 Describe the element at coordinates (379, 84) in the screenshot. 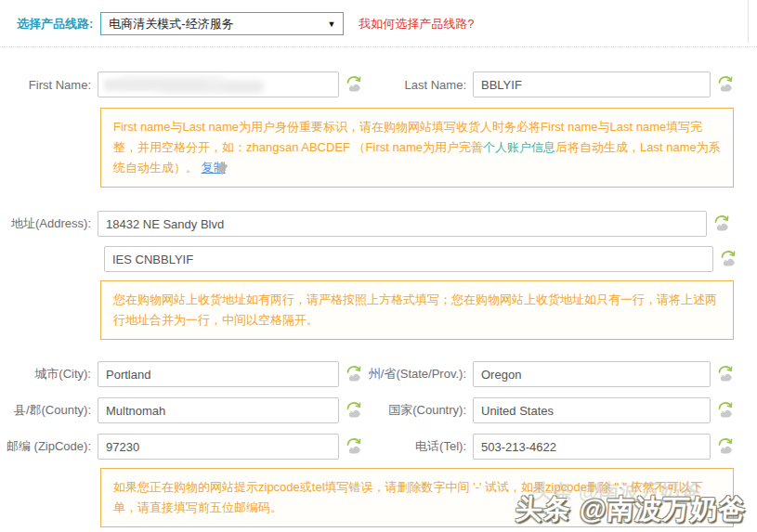

I see `name-row: First Name: Last Name:` at that location.